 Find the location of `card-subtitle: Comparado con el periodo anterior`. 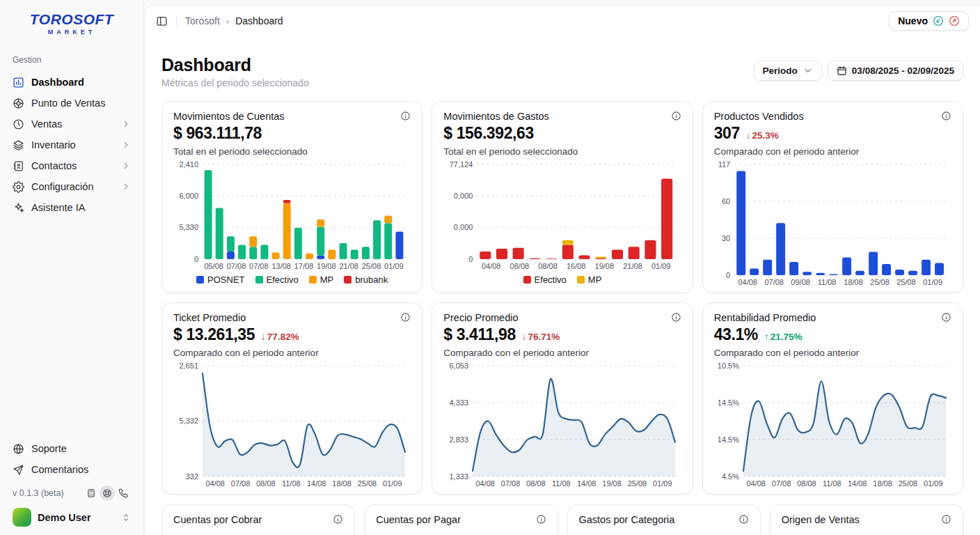

card-subtitle: Comparado con el periodo anterior is located at coordinates (832, 152).